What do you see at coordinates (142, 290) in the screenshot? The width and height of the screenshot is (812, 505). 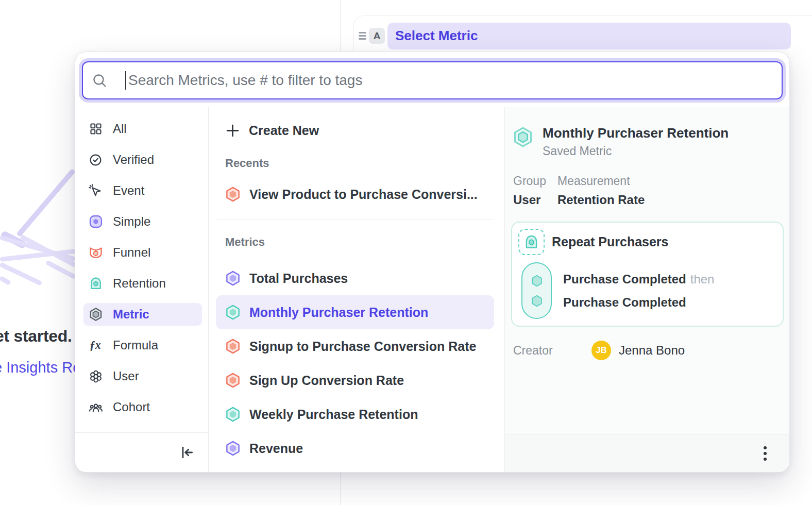 I see `filter-sidebar: All Verified Event` at bounding box center [142, 290].